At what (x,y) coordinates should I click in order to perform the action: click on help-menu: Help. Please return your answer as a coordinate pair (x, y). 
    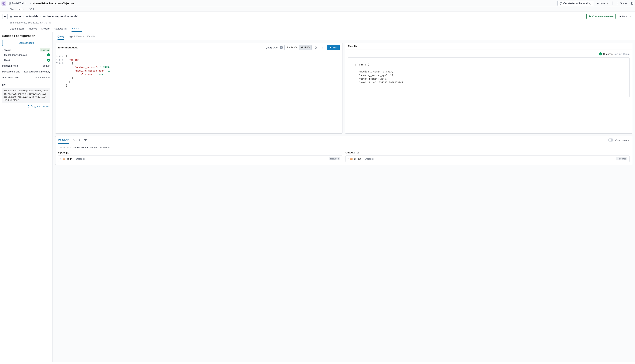
    Looking at the image, I should click on (21, 9).